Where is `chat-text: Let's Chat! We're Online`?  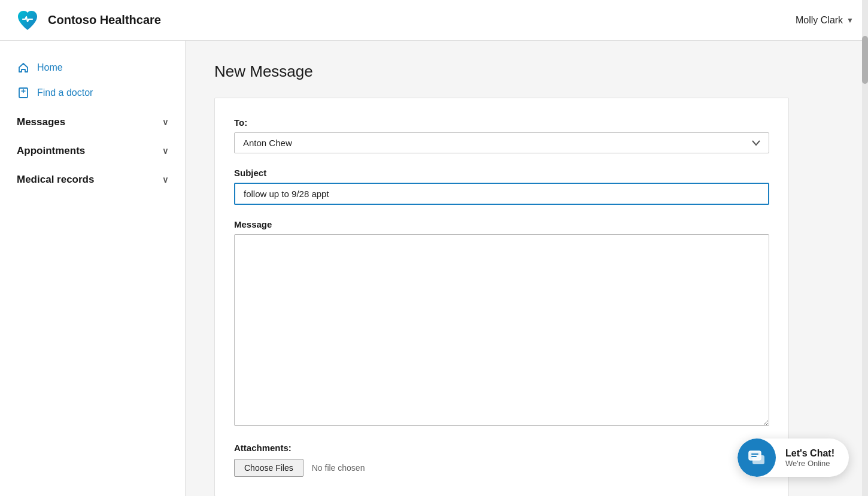 chat-text: Let's Chat! We're Online is located at coordinates (812, 458).